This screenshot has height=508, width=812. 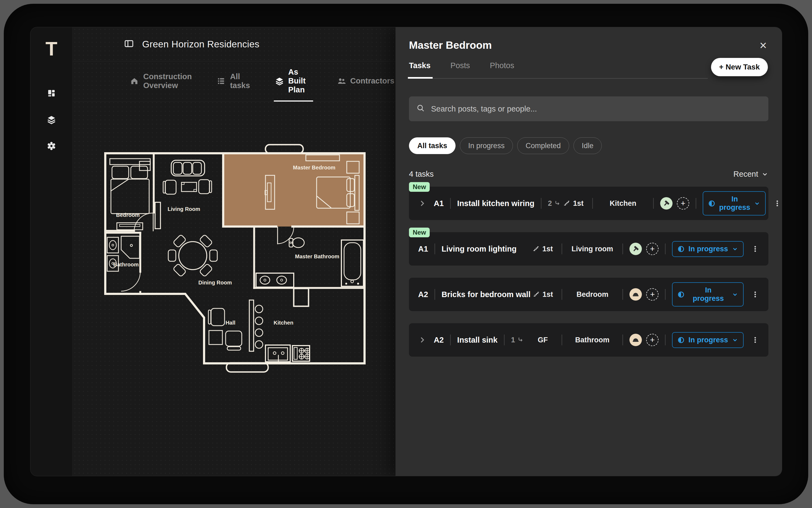 I want to click on task-count-row: 4 tasks Recent, so click(x=589, y=174).